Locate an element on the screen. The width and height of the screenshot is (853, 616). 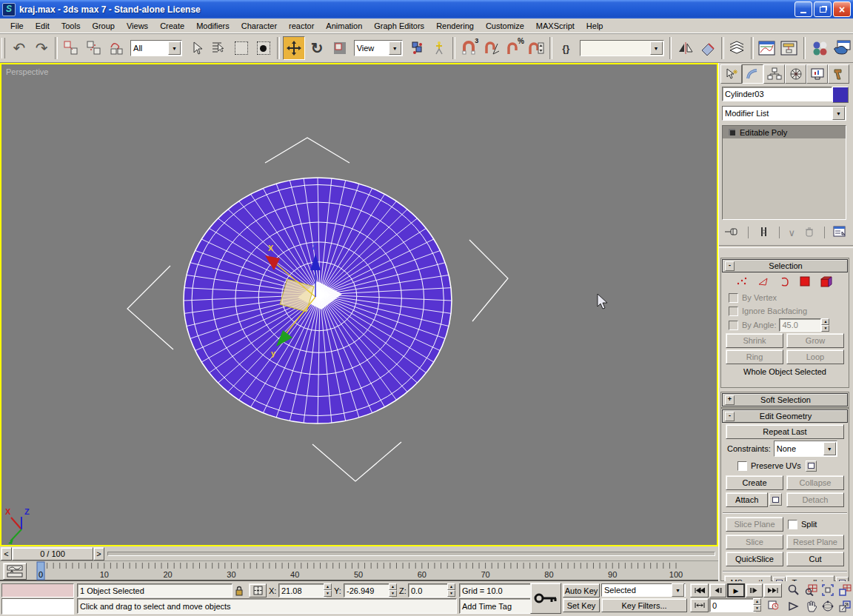
x-coord-spinner: ▲▼ is located at coordinates (327, 590).